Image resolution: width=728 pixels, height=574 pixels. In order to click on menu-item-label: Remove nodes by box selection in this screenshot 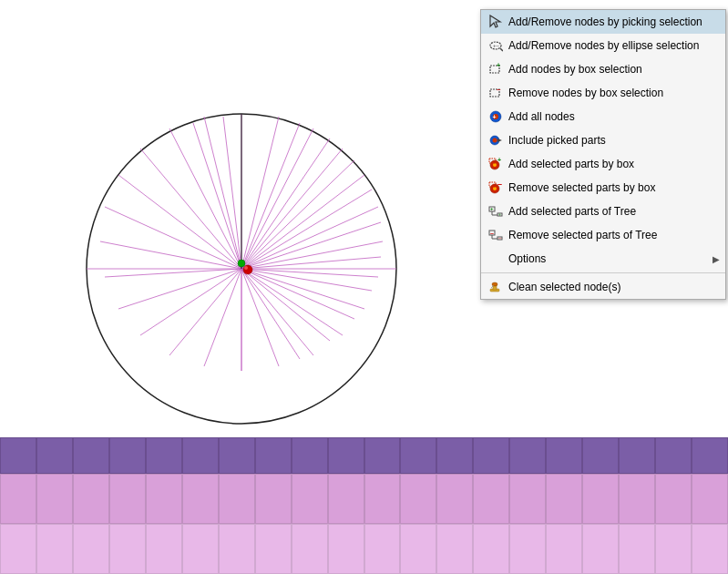, I will do `click(586, 93)`.